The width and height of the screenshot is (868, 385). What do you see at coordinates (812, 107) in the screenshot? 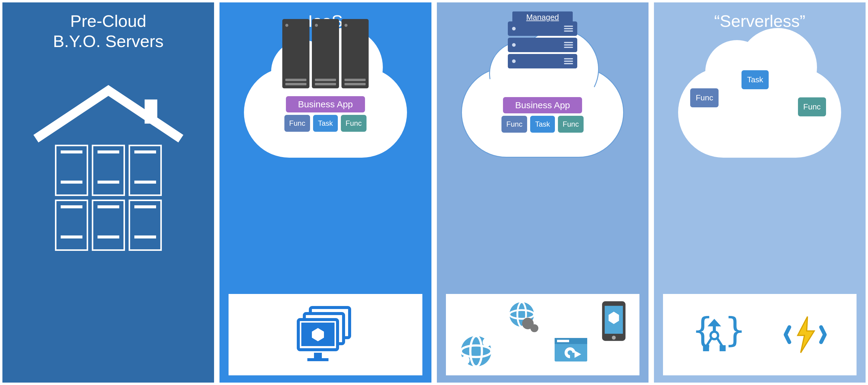
I see `serverless-func2-wrap: Func` at bounding box center [812, 107].